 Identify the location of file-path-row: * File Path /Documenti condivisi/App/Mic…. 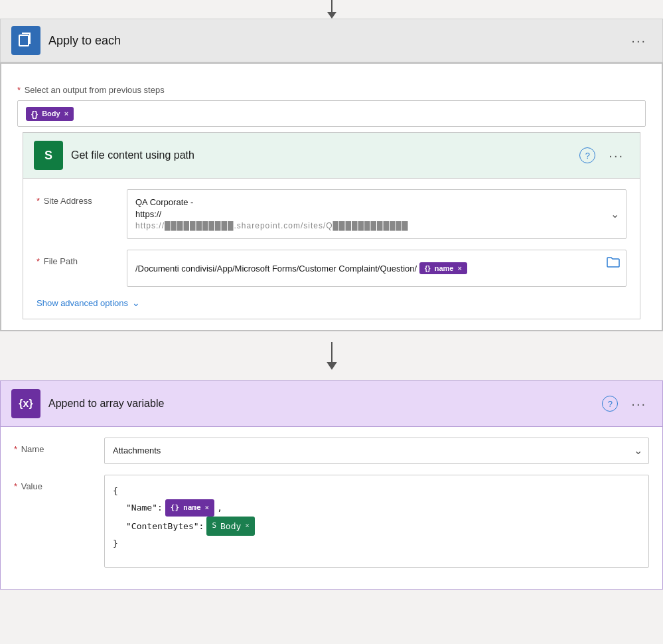
(332, 268).